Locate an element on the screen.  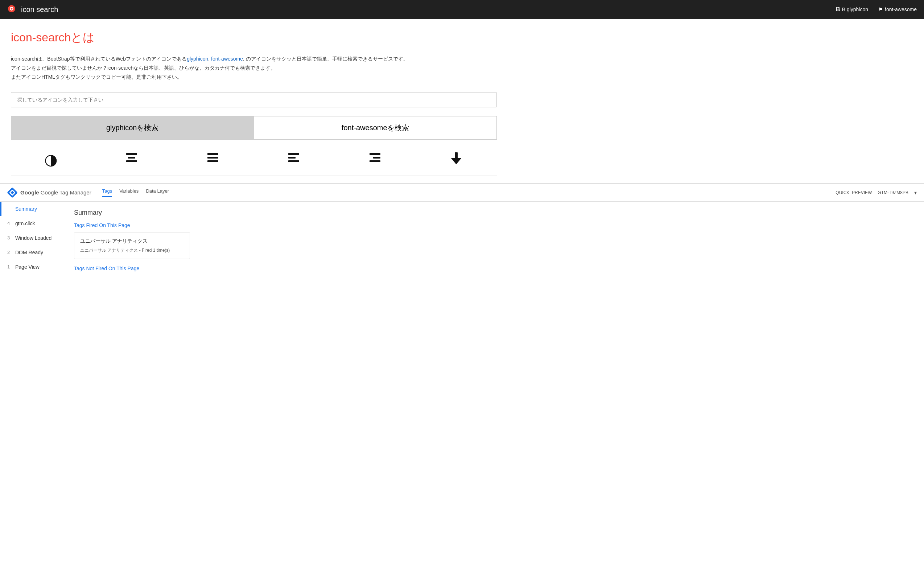
tab-data-layer: Data Layer is located at coordinates (158, 193).